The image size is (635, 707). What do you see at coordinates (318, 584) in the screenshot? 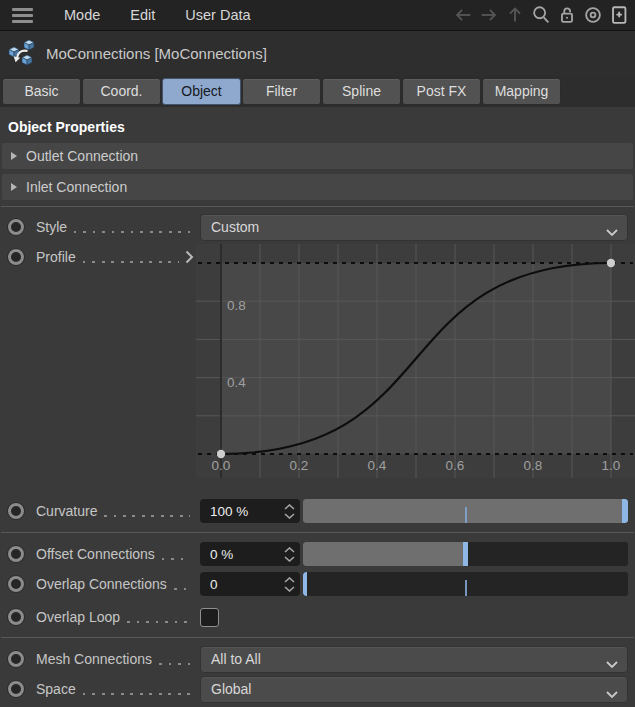
I see `row-overlap-connections: Overlap Connections 0` at bounding box center [318, 584].